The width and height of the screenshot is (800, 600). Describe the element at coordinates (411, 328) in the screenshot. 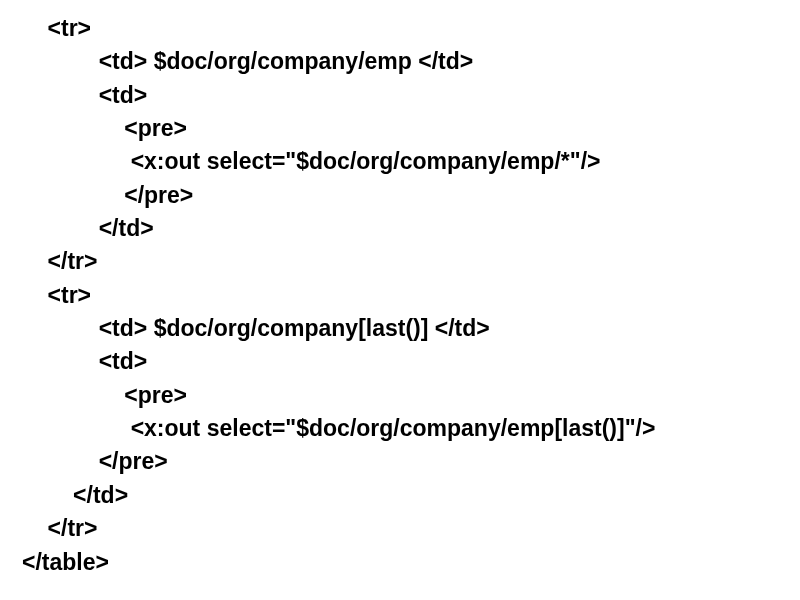

I see `code-line: <td> $doc/org/company[last()] </td>` at that location.